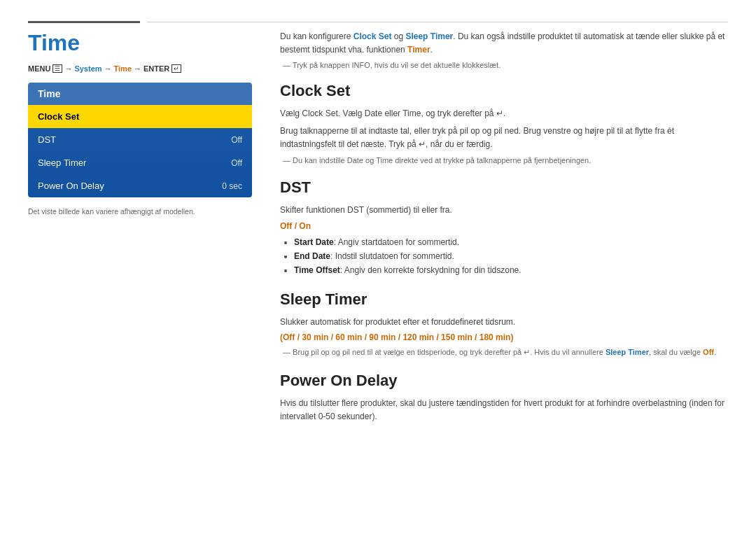  I want to click on intro-timer: Timer, so click(419, 50).